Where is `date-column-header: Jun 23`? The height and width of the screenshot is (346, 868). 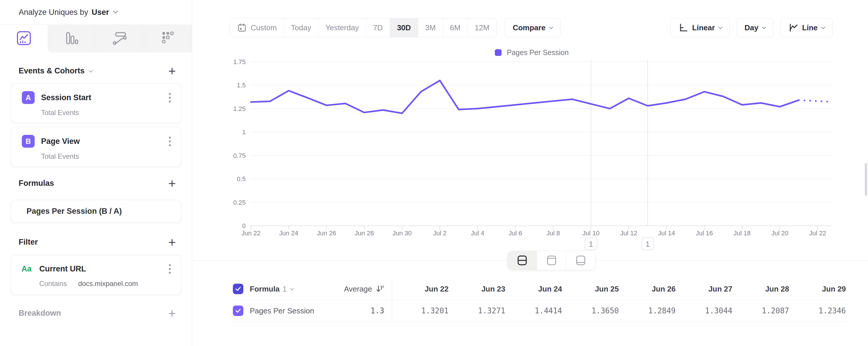
date-column-header: Jun 23 is located at coordinates (477, 289).